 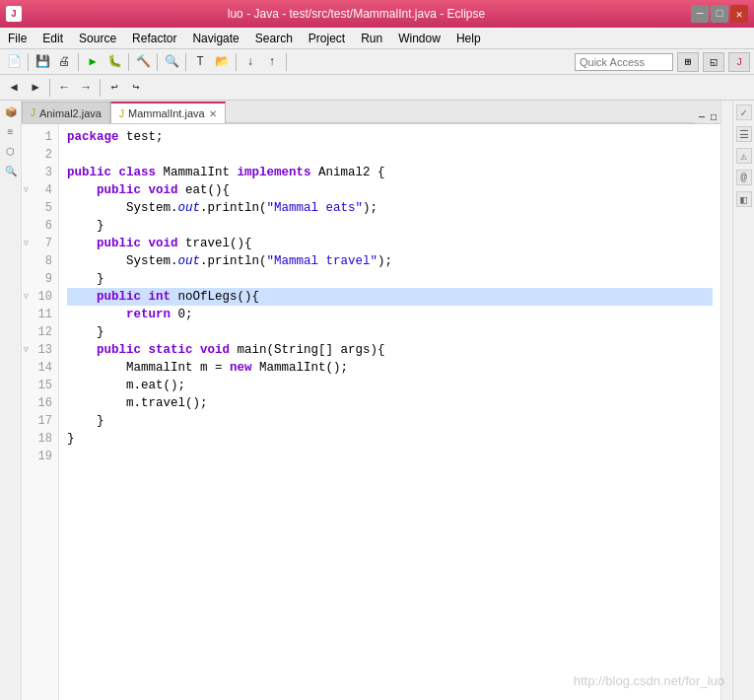 What do you see at coordinates (744, 177) in the screenshot?
I see `at-icon: @` at bounding box center [744, 177].